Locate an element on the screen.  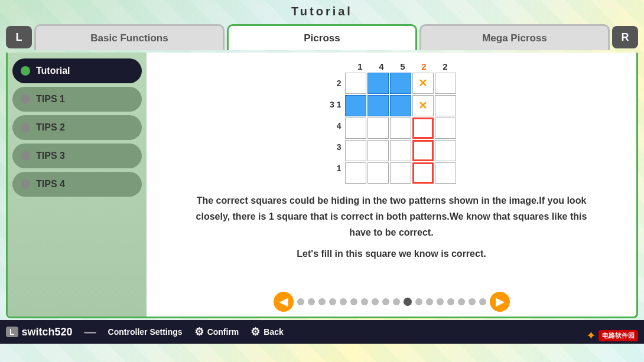
back-icon: ⚙ is located at coordinates (255, 332).